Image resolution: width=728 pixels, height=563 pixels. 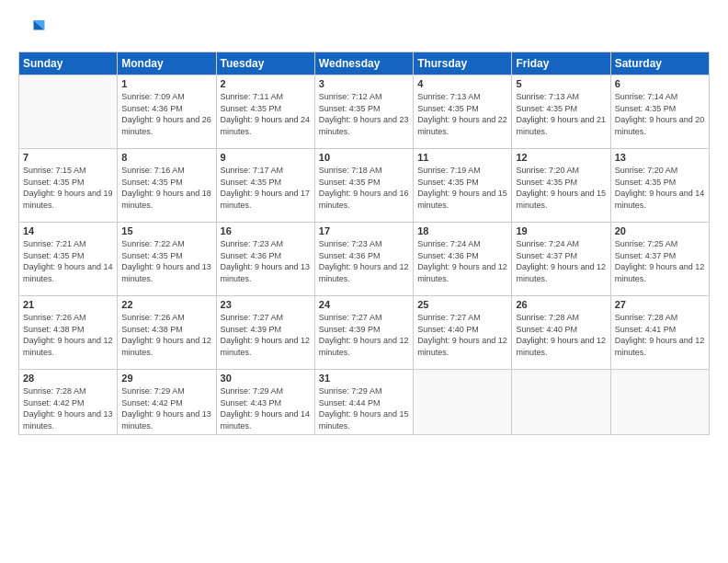 What do you see at coordinates (660, 157) in the screenshot?
I see `day-number: 13` at bounding box center [660, 157].